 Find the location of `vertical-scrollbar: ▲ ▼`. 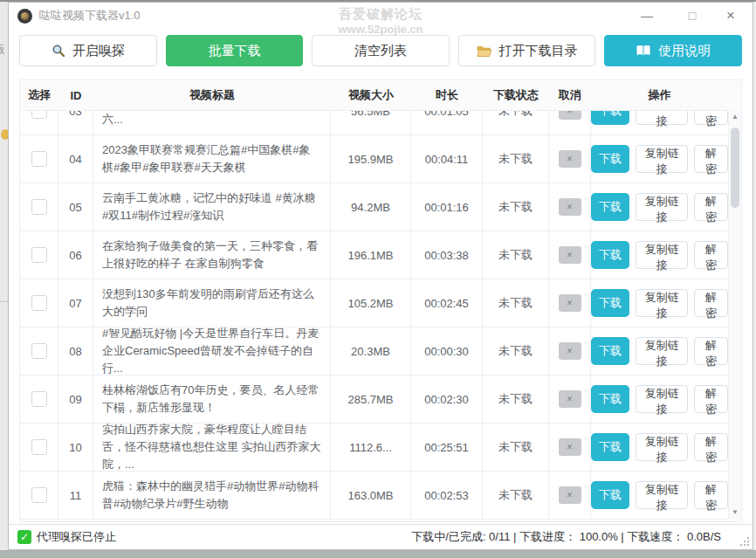

vertical-scrollbar: ▲ ▼ is located at coordinates (735, 314).